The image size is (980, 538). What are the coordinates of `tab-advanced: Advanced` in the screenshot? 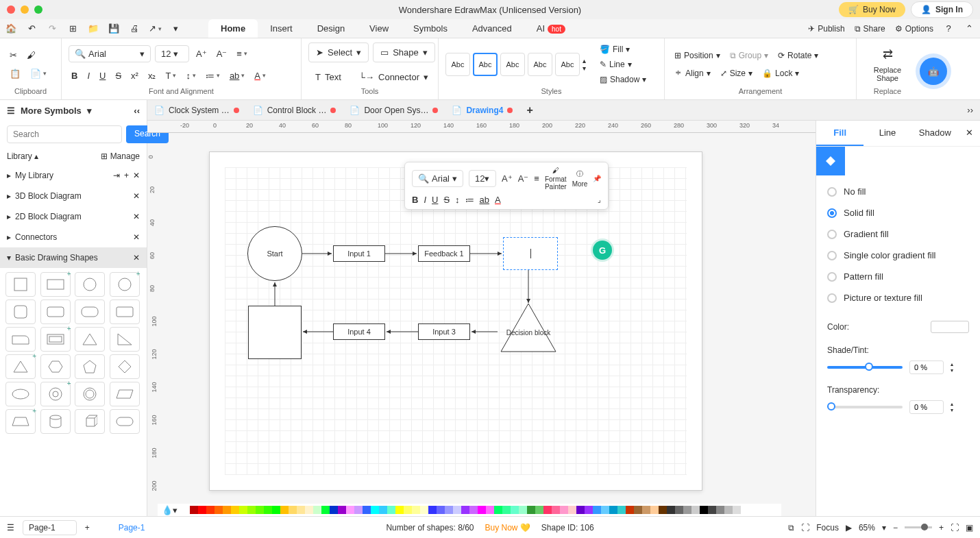 It's located at (492, 29).